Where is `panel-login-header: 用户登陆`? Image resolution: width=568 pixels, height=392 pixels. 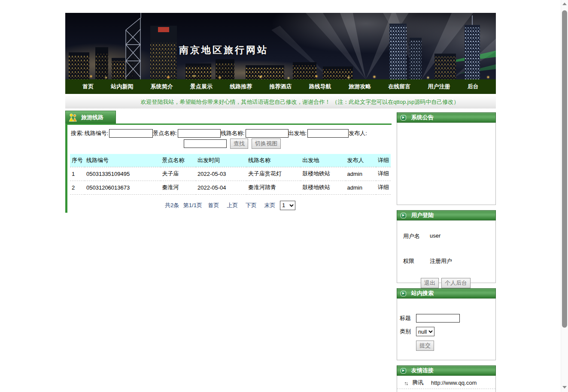 panel-login-header: 用户登陆 is located at coordinates (447, 215).